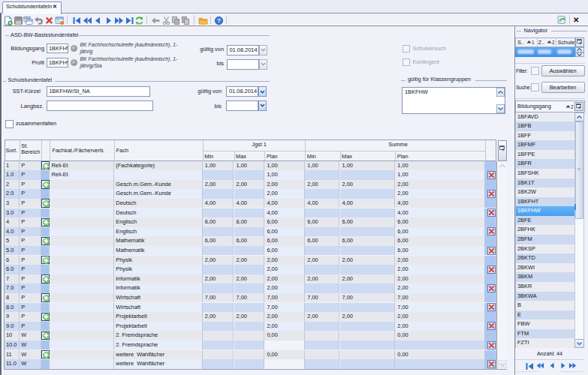  What do you see at coordinates (533, 42) in the screenshot?
I see `svg-text: 1` at bounding box center [533, 42].